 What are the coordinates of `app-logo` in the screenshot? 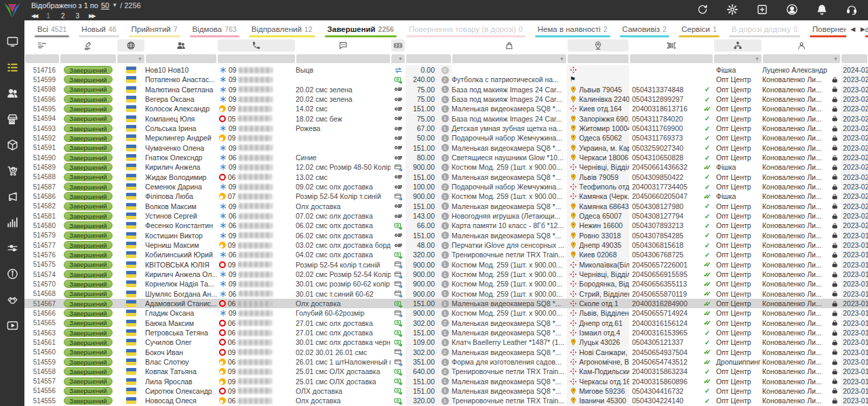 It's located at (12, 10).